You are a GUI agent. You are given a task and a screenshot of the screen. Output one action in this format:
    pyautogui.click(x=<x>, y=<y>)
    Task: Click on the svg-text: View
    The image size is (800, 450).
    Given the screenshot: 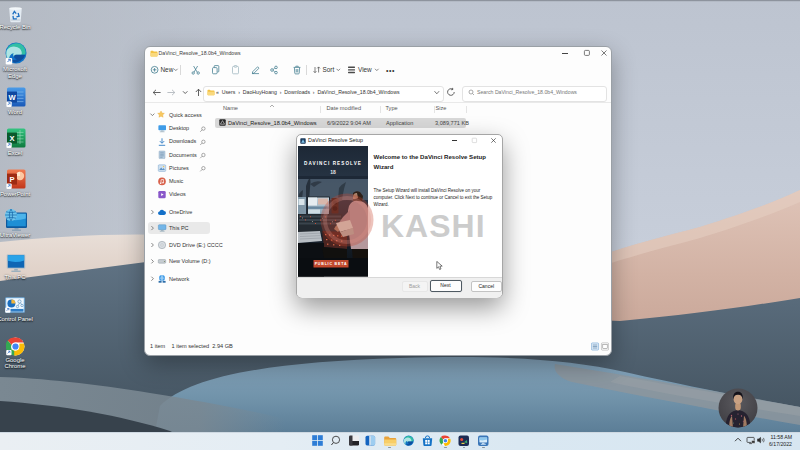 What is the action you would take?
    pyautogui.click(x=365, y=70)
    